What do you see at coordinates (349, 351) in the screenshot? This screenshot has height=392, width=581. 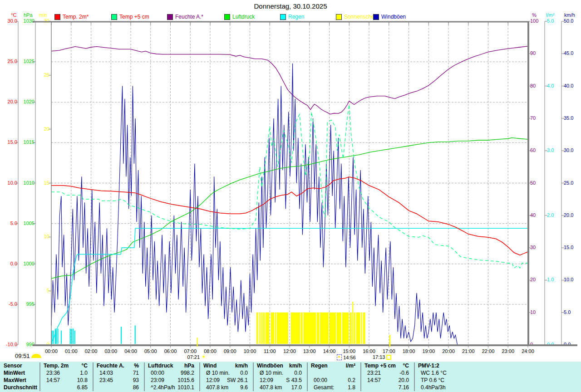 I see `x-axis-label: 15:00` at bounding box center [349, 351].